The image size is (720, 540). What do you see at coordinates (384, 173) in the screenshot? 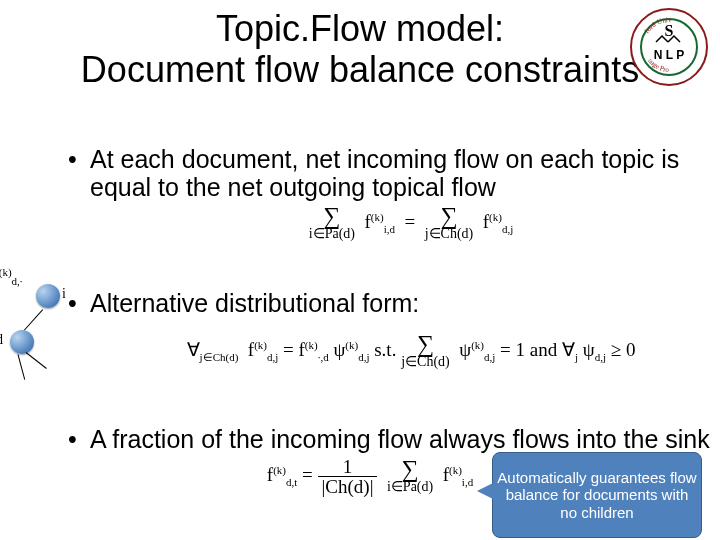
I see `bullet-1-text: At each document, net incoming flow on e…` at bounding box center [384, 173].